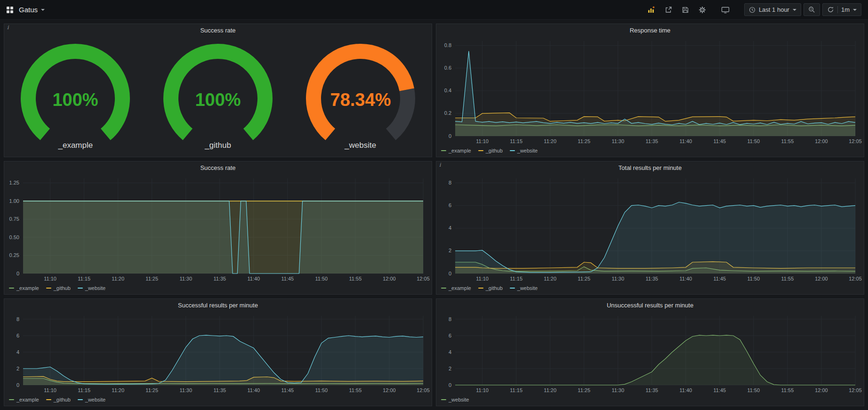 The height and width of the screenshot is (410, 868). What do you see at coordinates (650, 353) in the screenshot?
I see `unsuccessful-results-chart-area: 11:1011:1511:2011:2511:3011:3511:4011:45…` at bounding box center [650, 353].